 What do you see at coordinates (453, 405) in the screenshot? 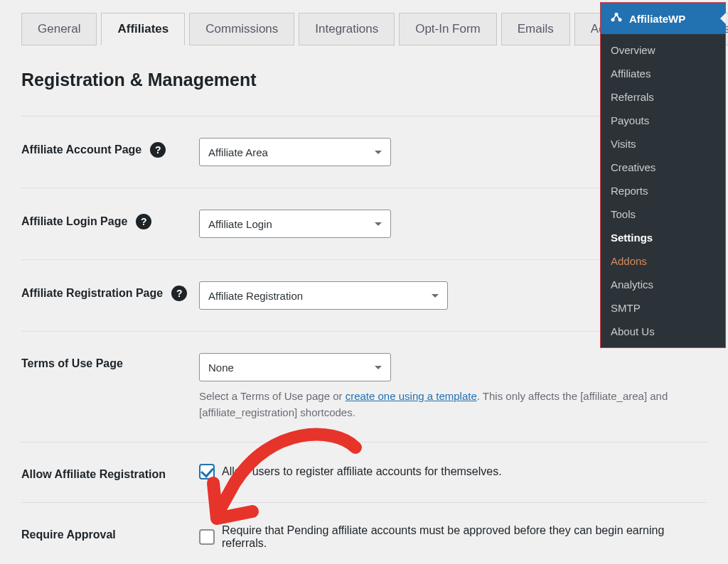
I see `terms-description: Select a Terms of Use page or create one…` at bounding box center [453, 405].